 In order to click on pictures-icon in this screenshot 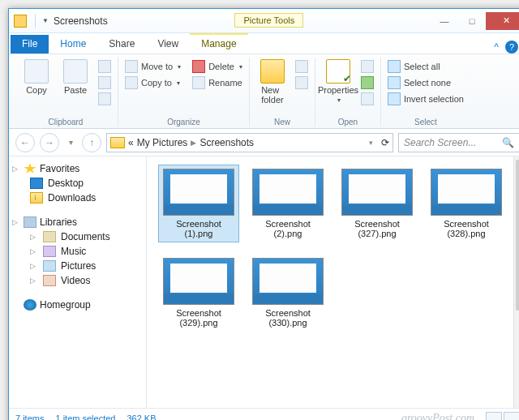, I will do `click(49, 266)`.